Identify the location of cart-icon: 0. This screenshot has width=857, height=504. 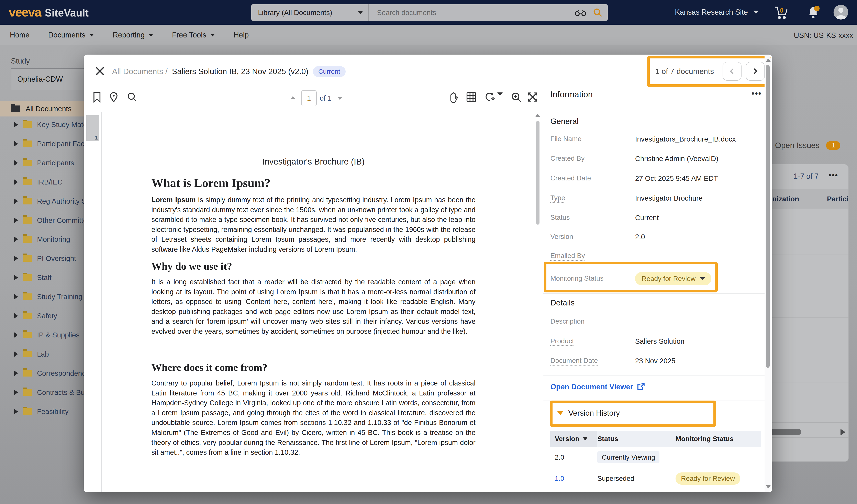
(781, 12).